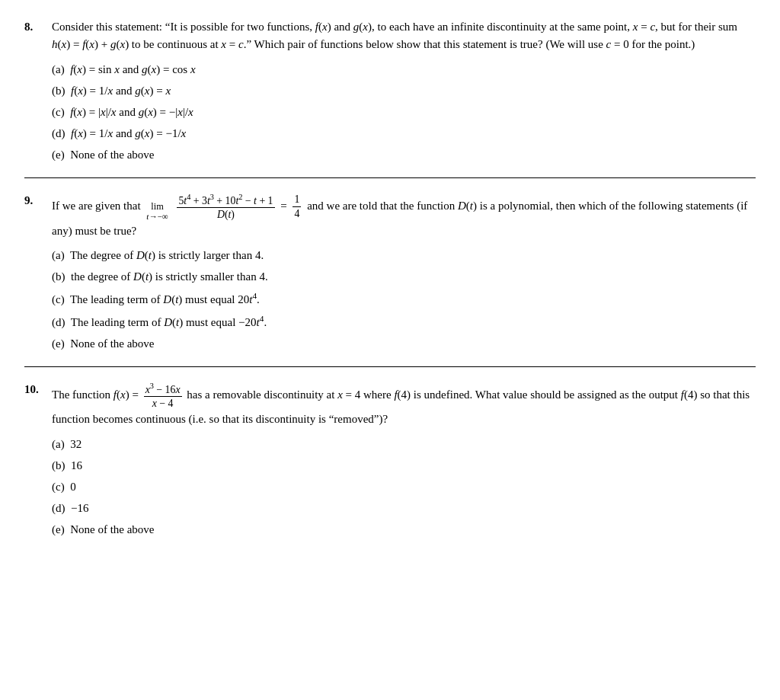  Describe the element at coordinates (404, 529) in the screenshot. I see `q10-option-e: (e) None of the above` at that location.